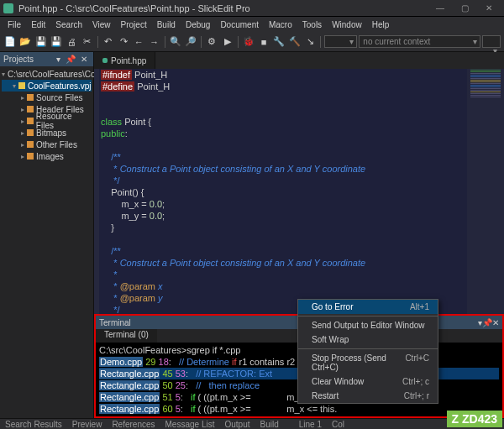  I want to click on window-title: Point.hpp - C:\src\CoolFeatures\Point.hp…, so click(223, 8).